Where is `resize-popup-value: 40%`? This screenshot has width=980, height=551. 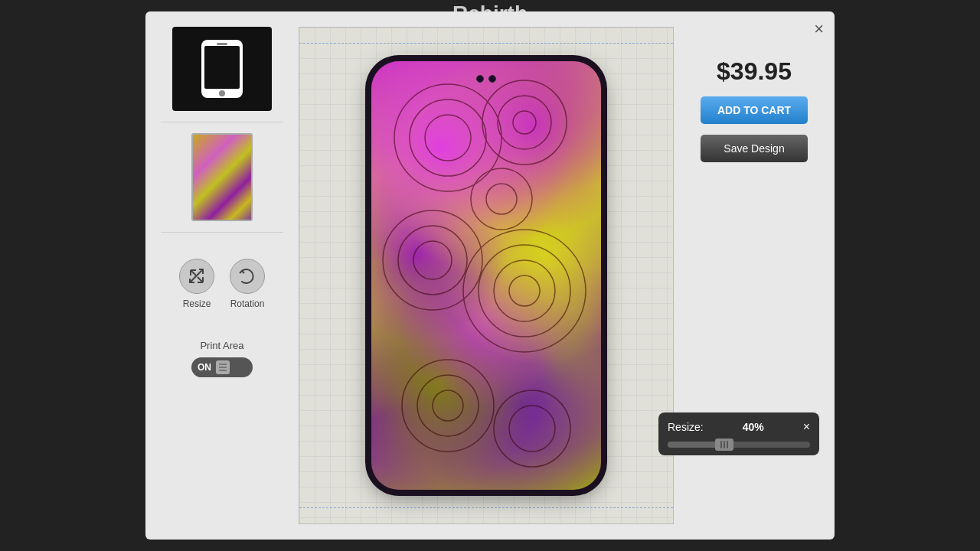
resize-popup-value: 40% is located at coordinates (753, 427).